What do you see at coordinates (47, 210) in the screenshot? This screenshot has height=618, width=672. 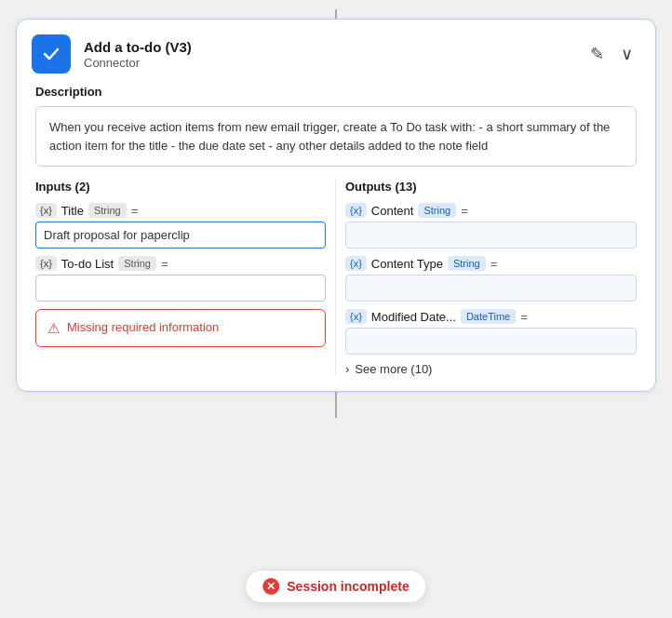 I see `input-title-var-badge: {x}` at bounding box center [47, 210].